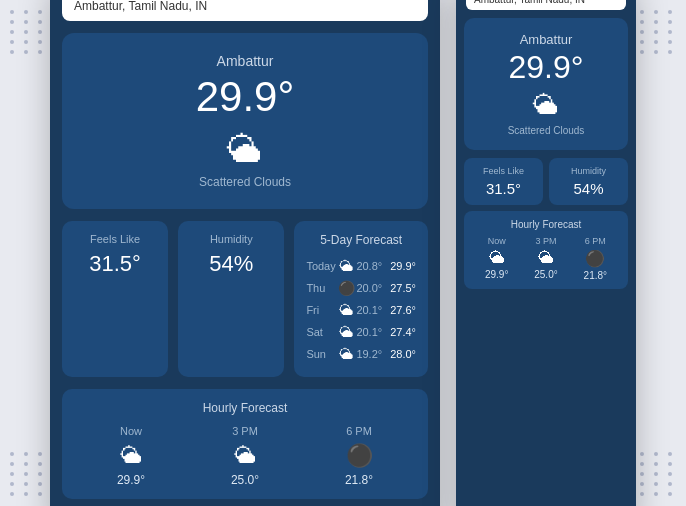  I want to click on forecast-day: Fri, so click(321, 310).